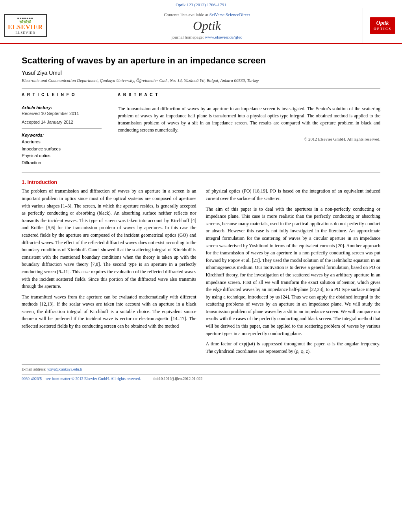  I want to click on footer-divider, so click(201, 365).